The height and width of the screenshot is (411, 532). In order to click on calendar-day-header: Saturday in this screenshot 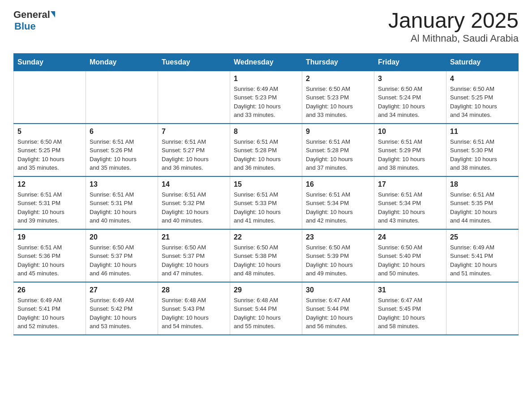, I will do `click(483, 62)`.